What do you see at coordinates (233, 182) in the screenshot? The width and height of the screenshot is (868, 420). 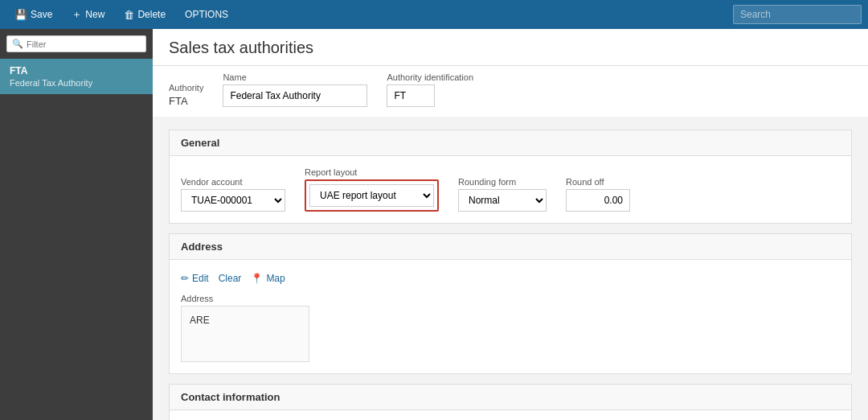 I see `vendor-account-label: Vendor account` at bounding box center [233, 182].